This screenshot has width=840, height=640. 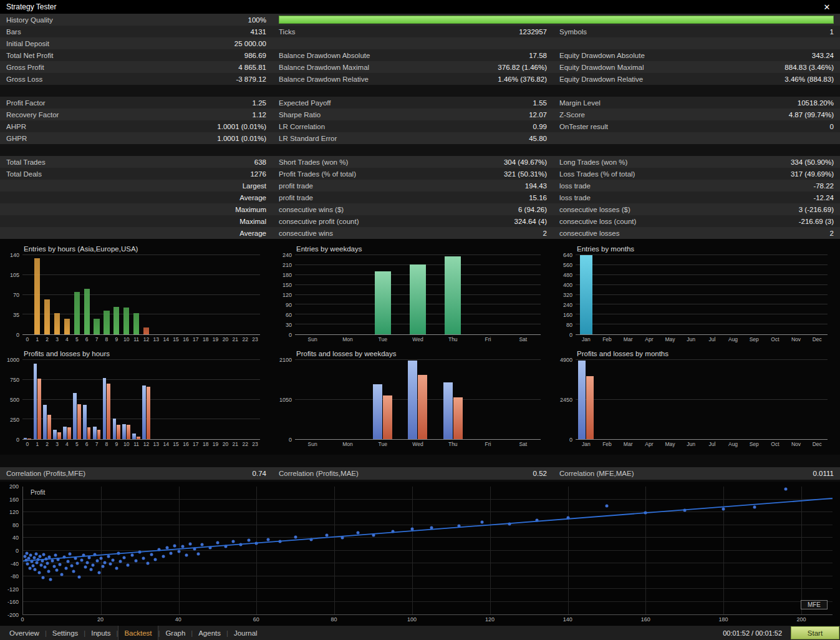 I want to click on x-tick-label: Sat, so click(x=523, y=444).